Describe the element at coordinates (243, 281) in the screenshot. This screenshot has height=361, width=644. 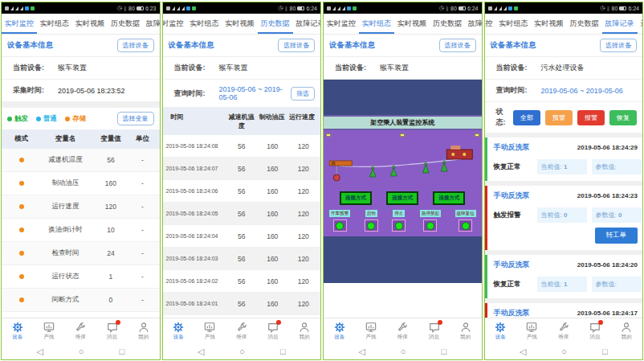
I see `table-row: 2019-05-06 18:24:02 56 160 120` at that location.